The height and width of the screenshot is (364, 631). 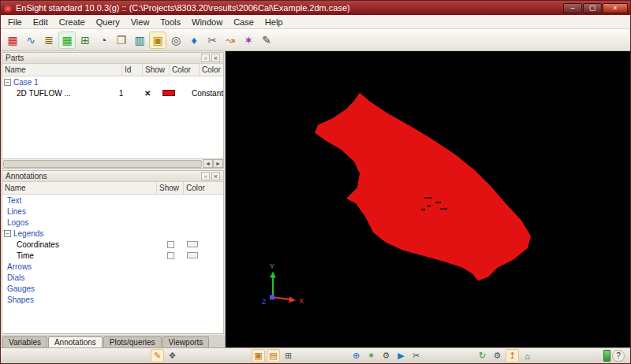 What do you see at coordinates (108, 22) in the screenshot?
I see `menu-query: Query` at bounding box center [108, 22].